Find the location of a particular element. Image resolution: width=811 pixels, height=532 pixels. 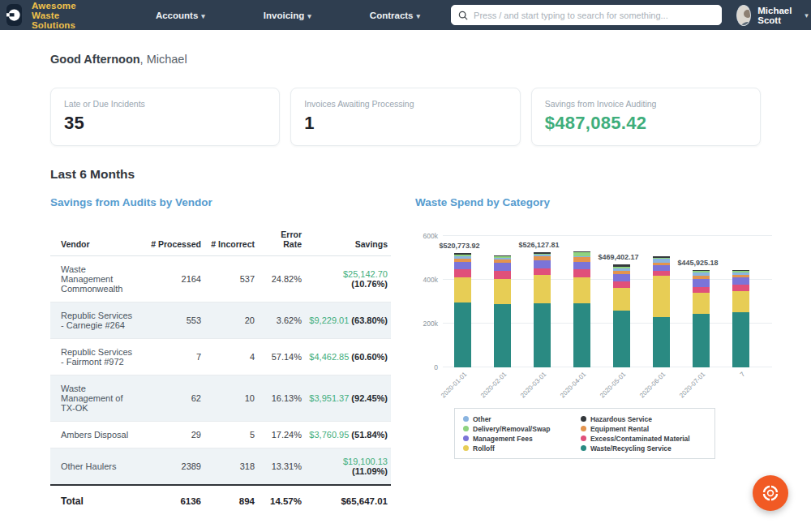

vendor-name: Ambers Disposal is located at coordinates (98, 435).